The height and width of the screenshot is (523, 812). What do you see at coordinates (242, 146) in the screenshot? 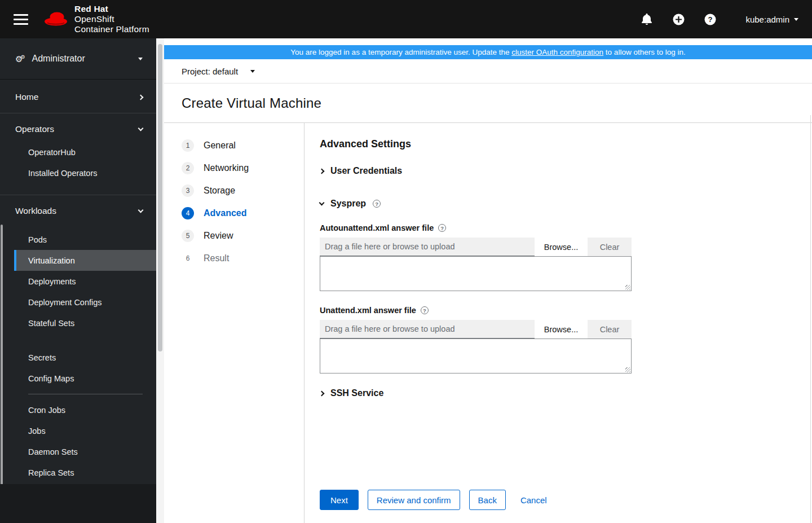
I see `wizard-step-general: 1 General` at bounding box center [242, 146].